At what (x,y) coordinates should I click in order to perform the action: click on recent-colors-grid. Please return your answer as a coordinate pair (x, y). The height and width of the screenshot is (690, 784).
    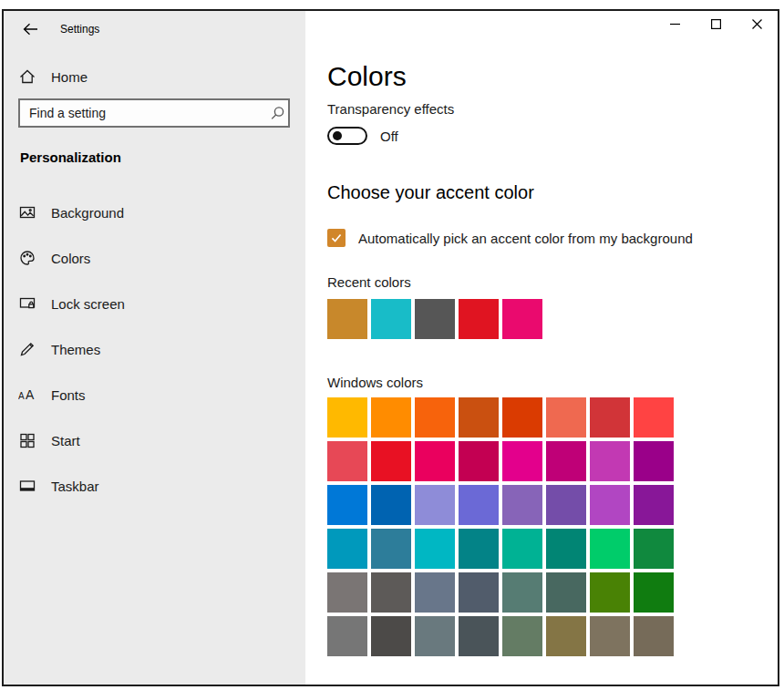
    Looking at the image, I should click on (552, 319).